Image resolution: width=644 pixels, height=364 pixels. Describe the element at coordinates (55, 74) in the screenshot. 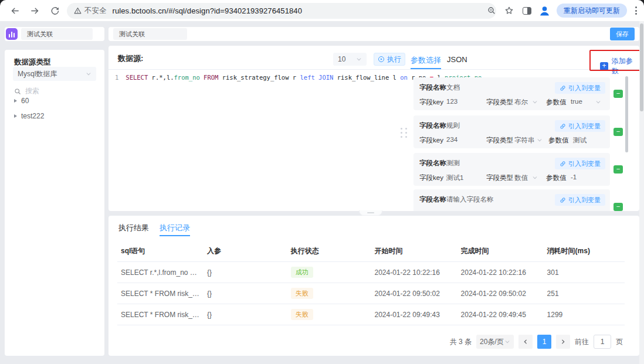

I see `datasource-type-select: Mysql数据库` at that location.